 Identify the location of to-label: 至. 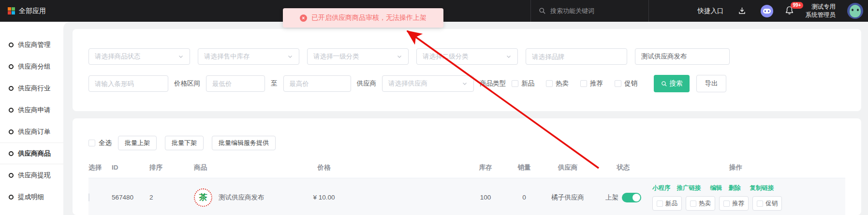
(274, 84).